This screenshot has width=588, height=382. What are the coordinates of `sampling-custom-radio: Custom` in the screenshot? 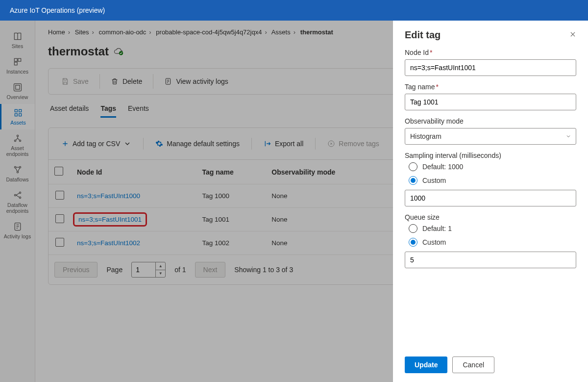 It's located at (492, 180).